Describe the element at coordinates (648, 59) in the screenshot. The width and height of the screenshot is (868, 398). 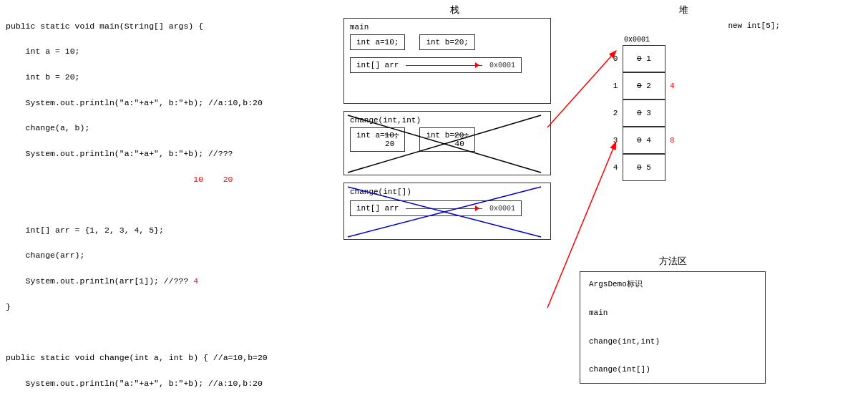
I see `heap-newval-0: 1` at that location.